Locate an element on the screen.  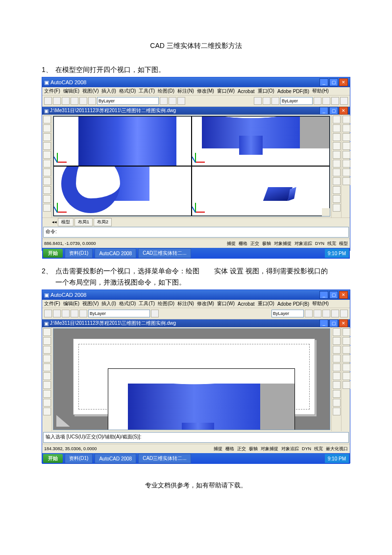
menu-item: 工具(T) is located at coordinates (147, 304).